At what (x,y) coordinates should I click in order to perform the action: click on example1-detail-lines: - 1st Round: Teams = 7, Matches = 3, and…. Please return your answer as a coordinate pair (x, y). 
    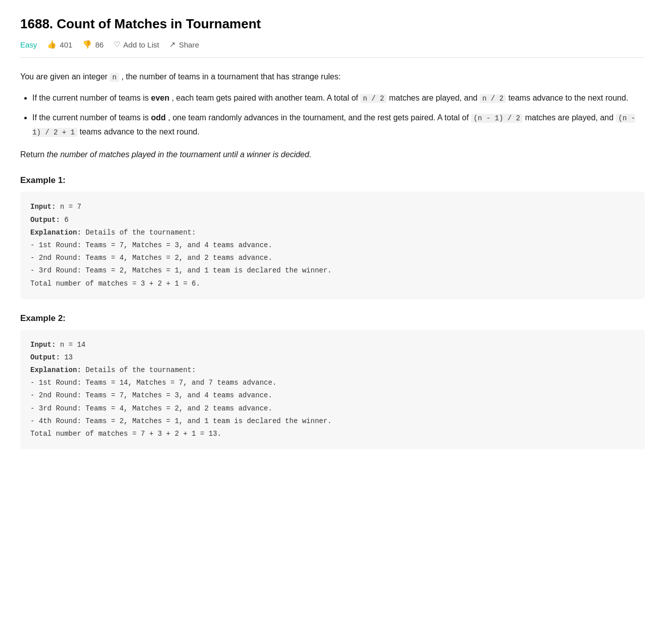
    Looking at the image, I should click on (332, 265).